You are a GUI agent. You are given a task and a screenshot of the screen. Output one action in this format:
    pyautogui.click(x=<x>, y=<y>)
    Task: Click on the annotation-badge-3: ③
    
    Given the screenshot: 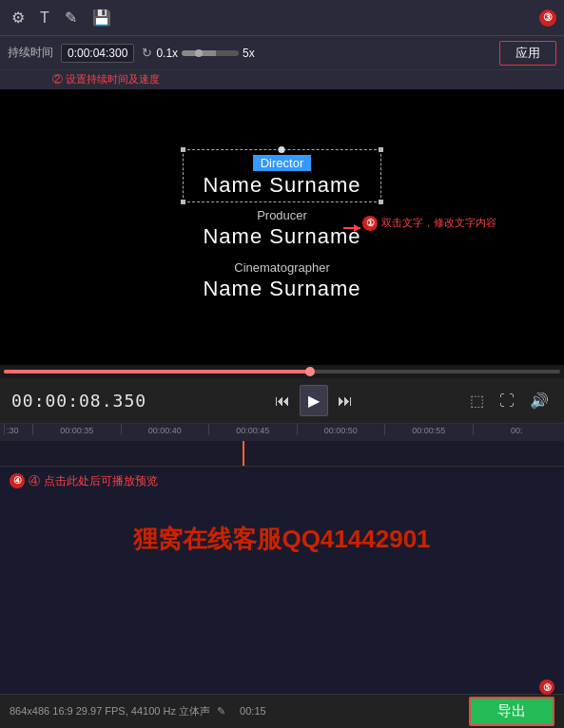 What is the action you would take?
    pyautogui.click(x=548, y=18)
    